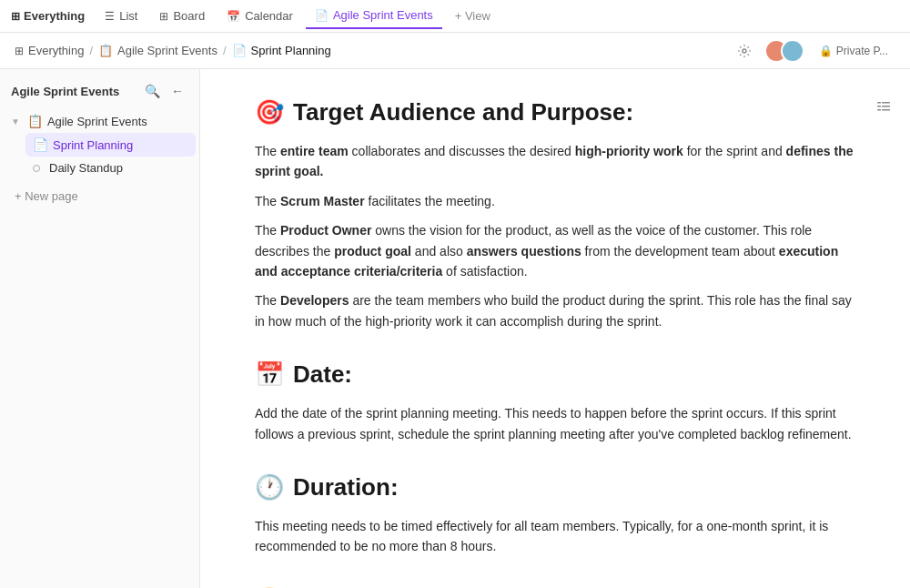 This screenshot has height=588, width=910. Describe the element at coordinates (164, 16) in the screenshot. I see `board-icon: ⊞` at that location.